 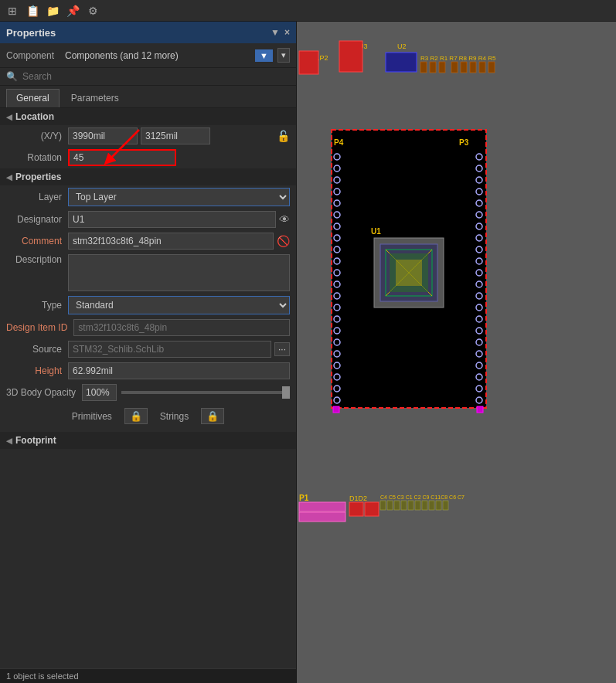 I want to click on r3-block, so click(x=424, y=67).